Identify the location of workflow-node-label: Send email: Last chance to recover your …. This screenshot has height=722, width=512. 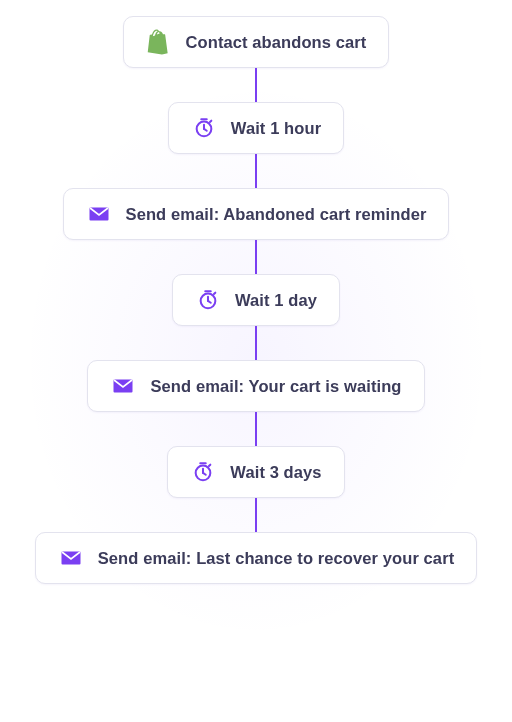
(276, 558).